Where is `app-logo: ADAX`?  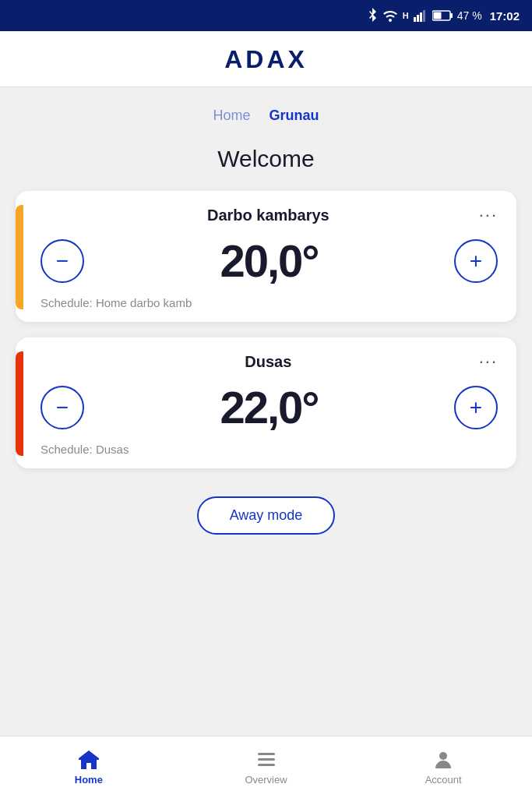
app-logo: ADAX is located at coordinates (266, 59).